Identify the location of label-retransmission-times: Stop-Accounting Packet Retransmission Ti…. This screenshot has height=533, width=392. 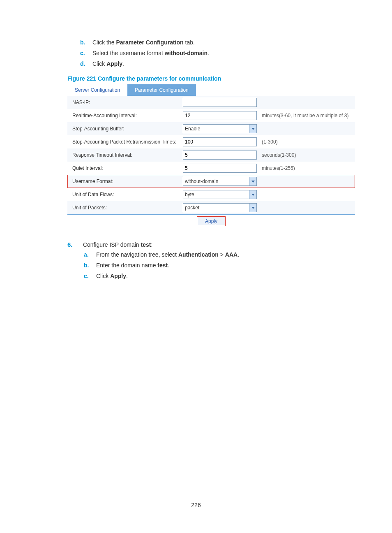
(124, 142).